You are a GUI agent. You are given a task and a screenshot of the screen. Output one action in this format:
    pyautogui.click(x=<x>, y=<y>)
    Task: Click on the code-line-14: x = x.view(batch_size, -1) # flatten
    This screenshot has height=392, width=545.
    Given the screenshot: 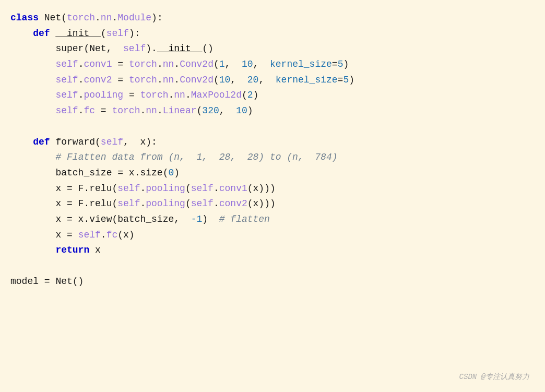 What is the action you would take?
    pyautogui.click(x=270, y=220)
    